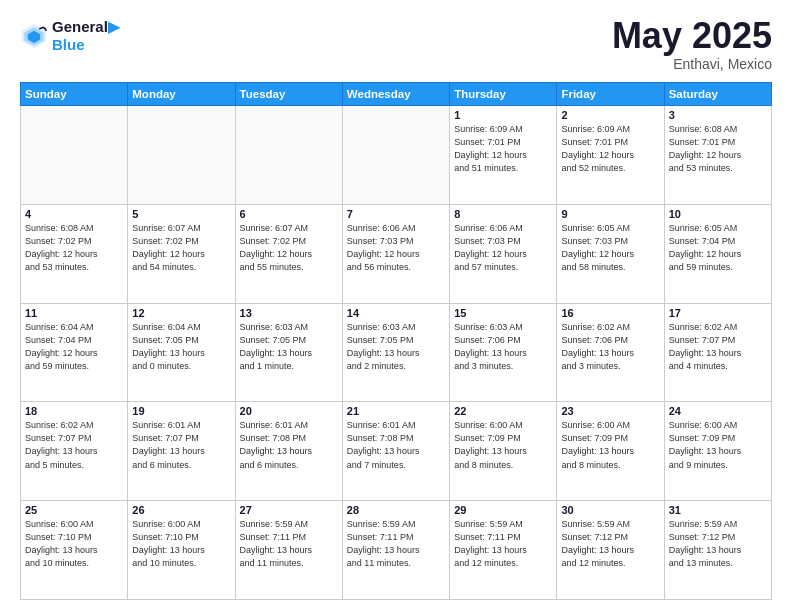  What do you see at coordinates (692, 36) in the screenshot?
I see `month-title: May 2025` at bounding box center [692, 36].